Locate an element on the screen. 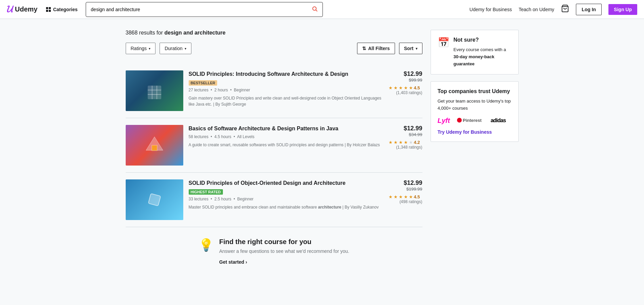 The image size is (644, 305). find-course-section: 💡 Find the right course for you Answer a… is located at coordinates (274, 249).